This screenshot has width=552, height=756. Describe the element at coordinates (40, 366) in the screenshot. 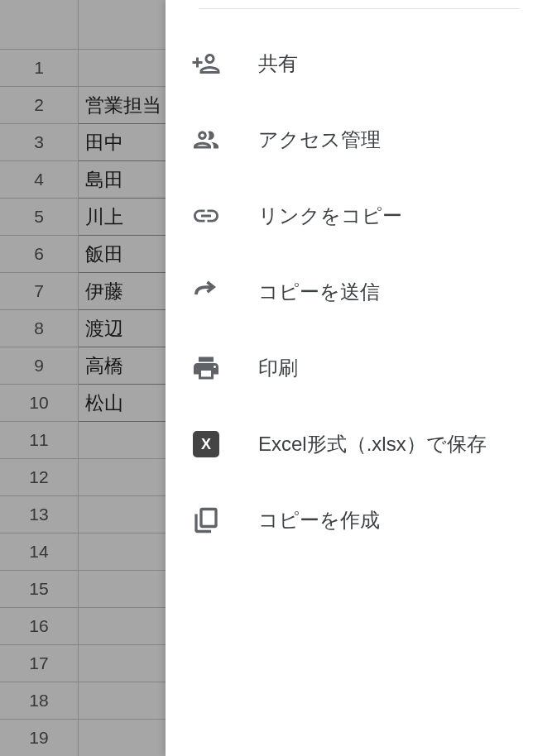

I see `row-header: 9` at that location.